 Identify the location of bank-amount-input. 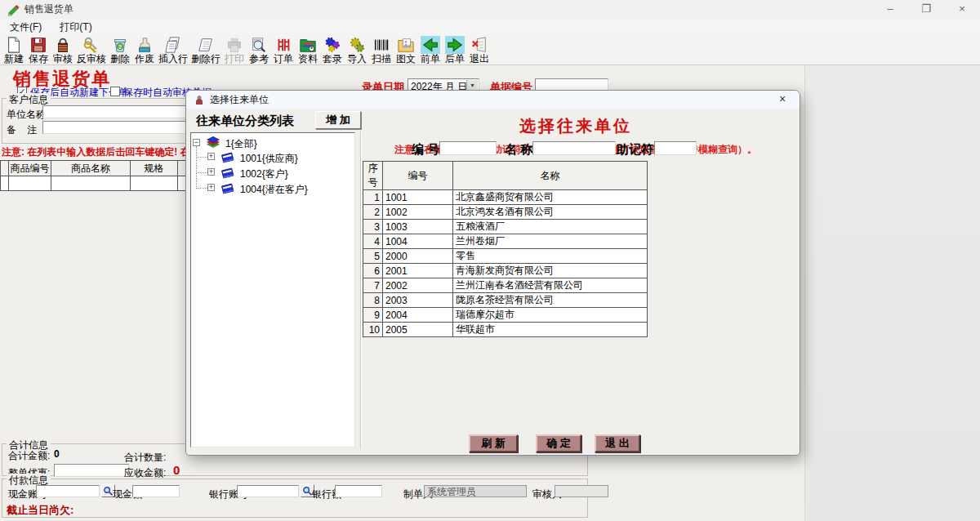
(359, 492).